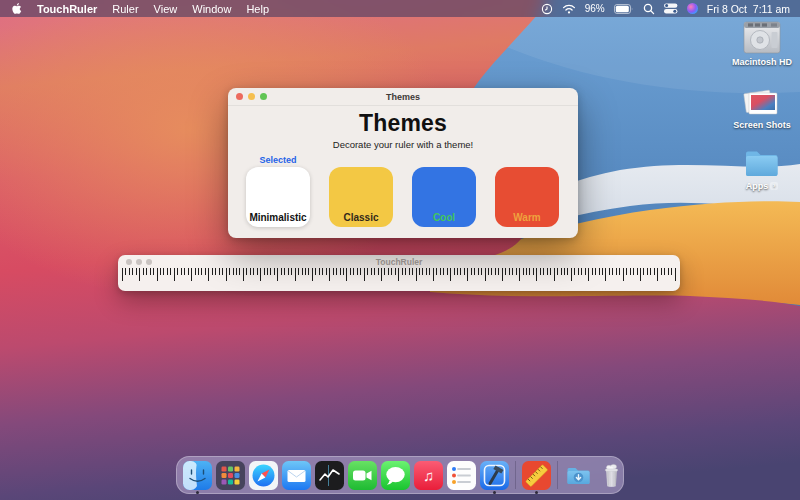 Image resolution: width=800 pixels, height=500 pixels. What do you see at coordinates (212, 9) in the screenshot?
I see `menu-window: Window` at bounding box center [212, 9].